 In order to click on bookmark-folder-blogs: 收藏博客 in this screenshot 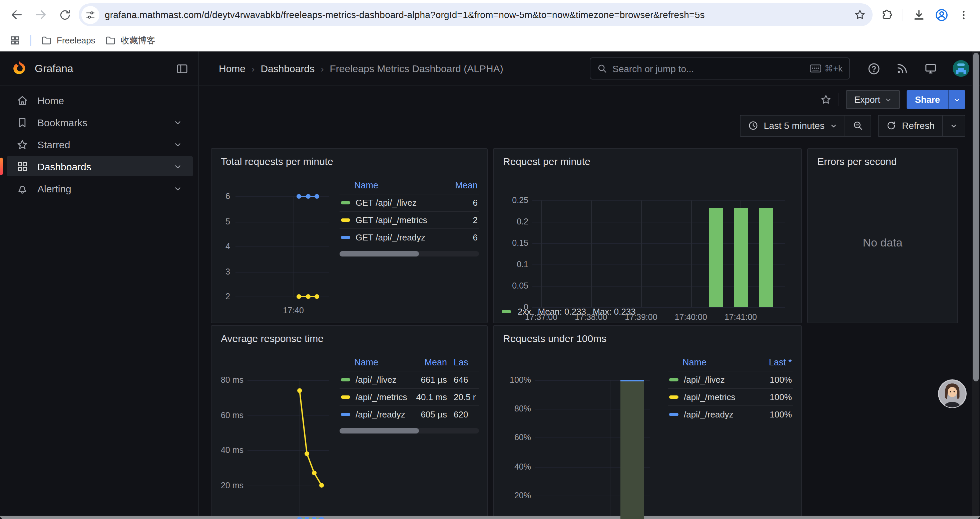, I will do `click(130, 40)`.